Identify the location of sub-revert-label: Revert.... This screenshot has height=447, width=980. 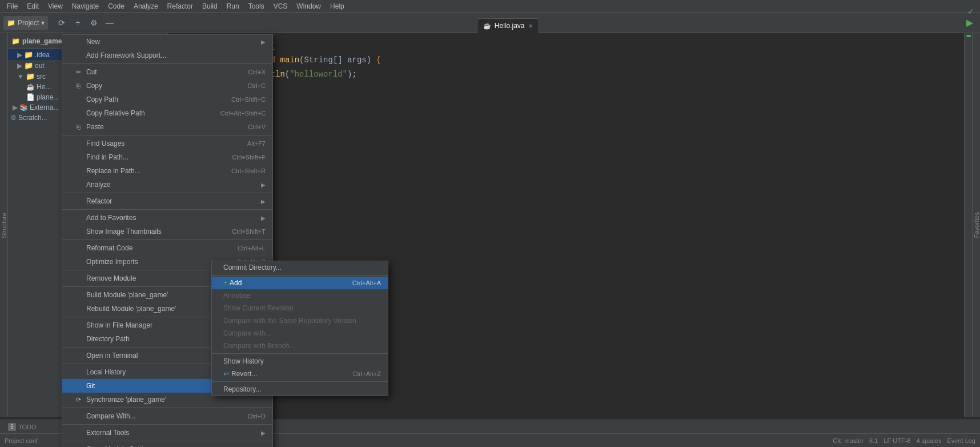
(244, 374).